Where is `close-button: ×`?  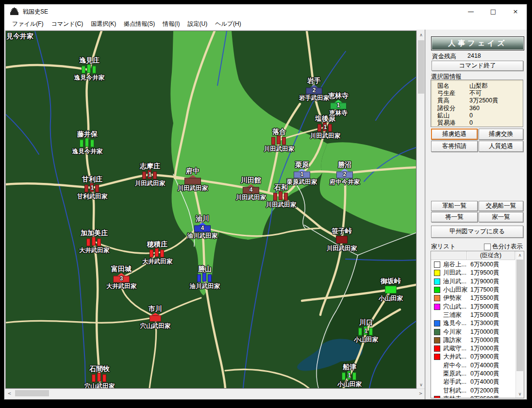 close-button: × is located at coordinates (515, 11).